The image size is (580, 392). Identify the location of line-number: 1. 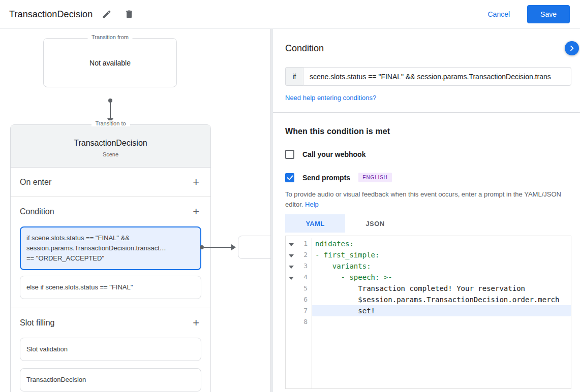
(304, 244).